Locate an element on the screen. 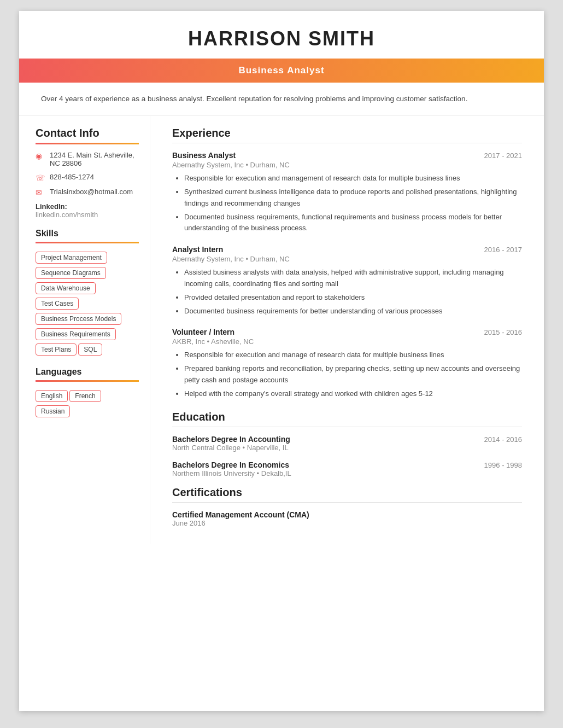 The width and height of the screenshot is (563, 728). linkedin-url: linkedin.com/hsmith is located at coordinates (87, 214).